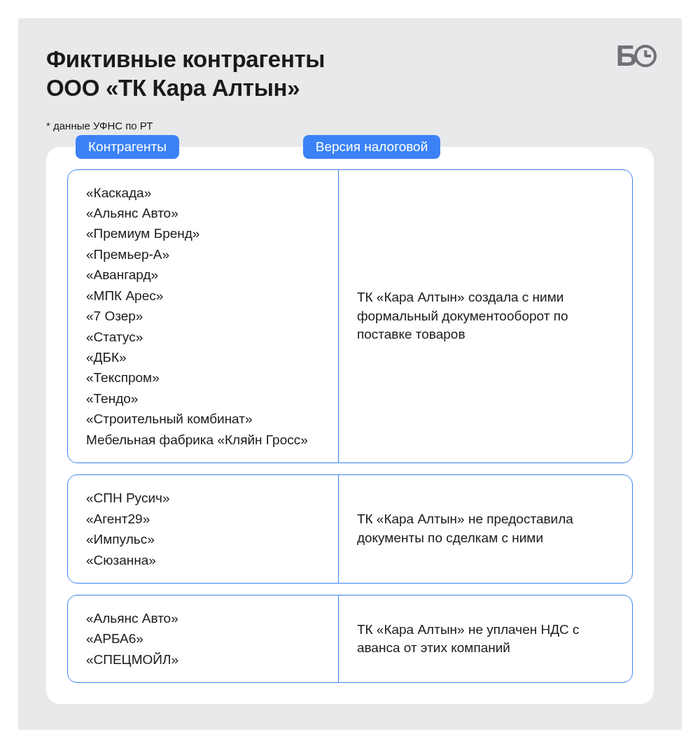  I want to click on company-item: «7 Озер», so click(205, 316).